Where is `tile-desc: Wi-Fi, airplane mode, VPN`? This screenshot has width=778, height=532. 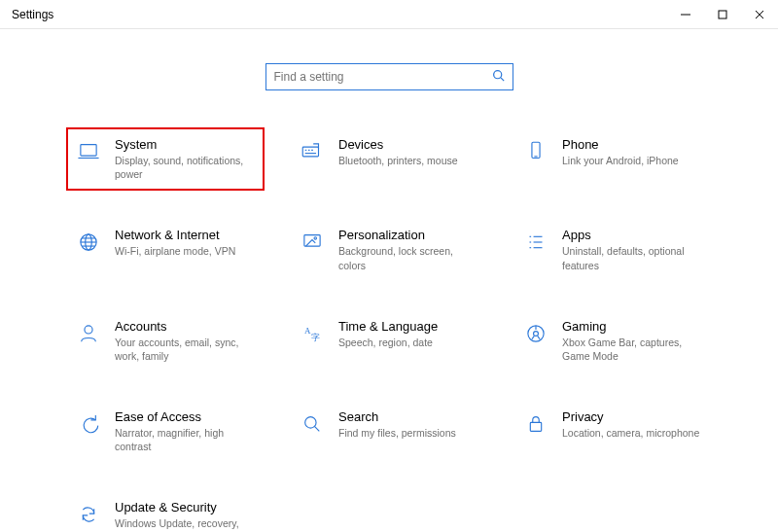
tile-desc: Wi-Fi, airplane mode, VPN is located at coordinates (175, 251).